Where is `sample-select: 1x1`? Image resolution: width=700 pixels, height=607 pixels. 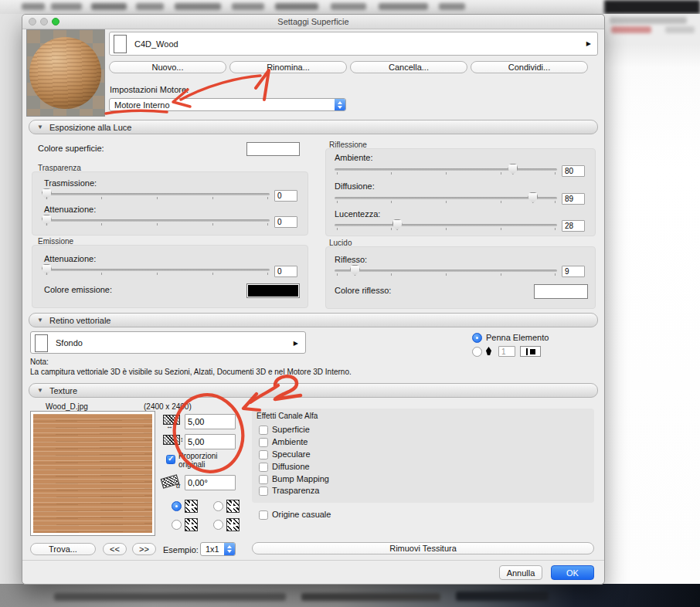
sample-select: 1x1 is located at coordinates (218, 549).